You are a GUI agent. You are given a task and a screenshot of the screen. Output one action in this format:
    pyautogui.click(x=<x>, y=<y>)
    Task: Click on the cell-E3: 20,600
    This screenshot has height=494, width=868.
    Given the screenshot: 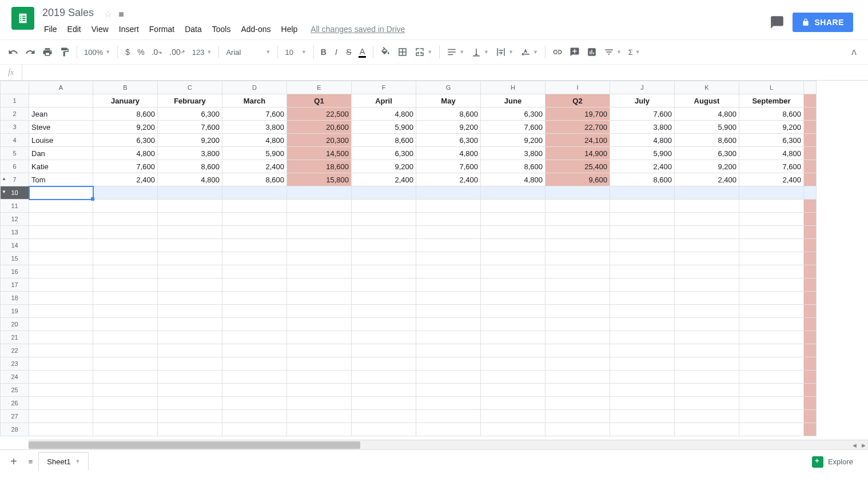 What is the action you would take?
    pyautogui.click(x=319, y=127)
    